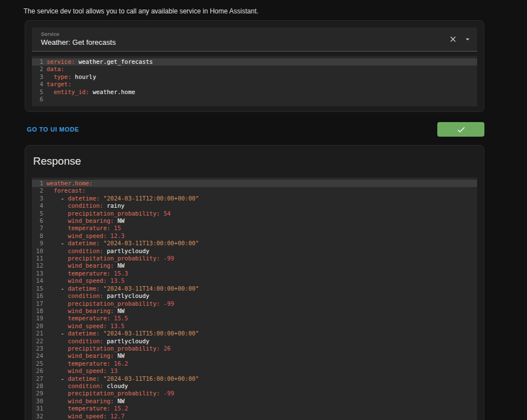  I want to click on check-icon, so click(461, 130).